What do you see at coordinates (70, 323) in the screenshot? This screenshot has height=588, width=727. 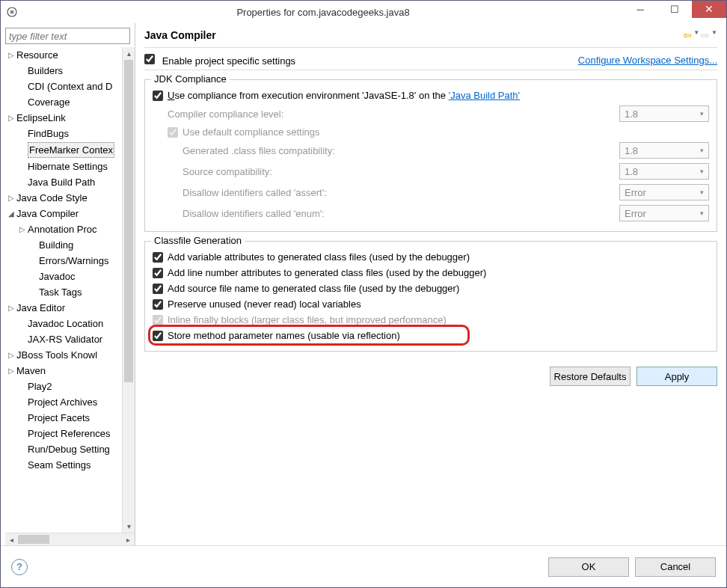 I see `tree-item: ▷Javadoc Location` at bounding box center [70, 323].